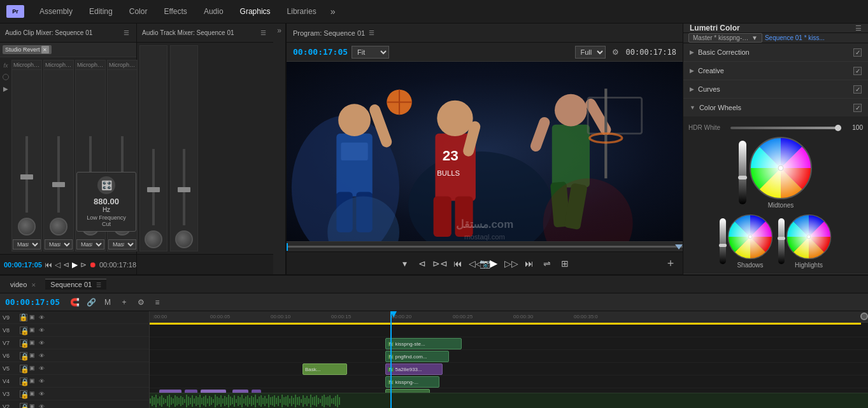 The width and height of the screenshot is (868, 408). I want to click on sequence-menu-icon: ☰, so click(99, 285).